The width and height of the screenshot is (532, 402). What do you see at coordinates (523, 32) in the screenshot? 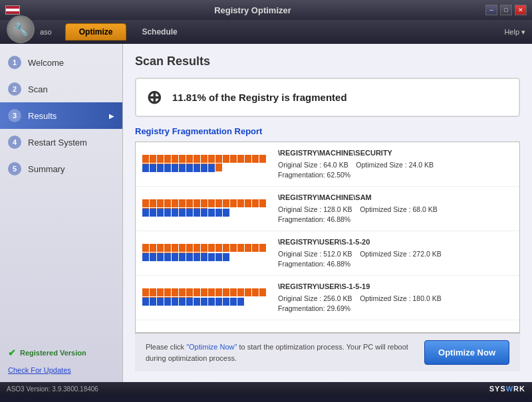
I see `chevron-down-icon: ▾` at bounding box center [523, 32].